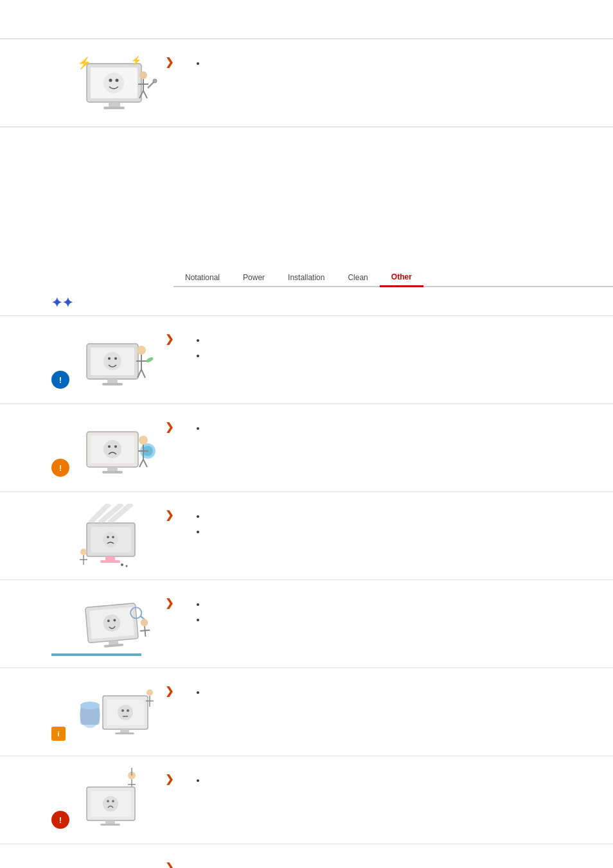 This screenshot has height=868, width=613. I want to click on section-2-icon: !, so click(60, 468).